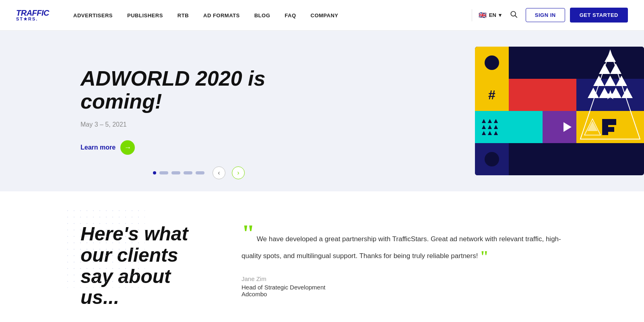 This screenshot has height=322, width=644. Describe the element at coordinates (402, 294) in the screenshot. I see `author-company: Adcombo` at that location.